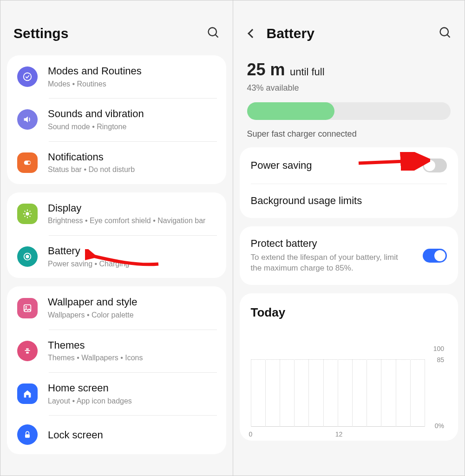 The height and width of the screenshot is (476, 465). What do you see at coordinates (132, 114) in the screenshot?
I see `item-title: Sounds and vibration` at bounding box center [132, 114].